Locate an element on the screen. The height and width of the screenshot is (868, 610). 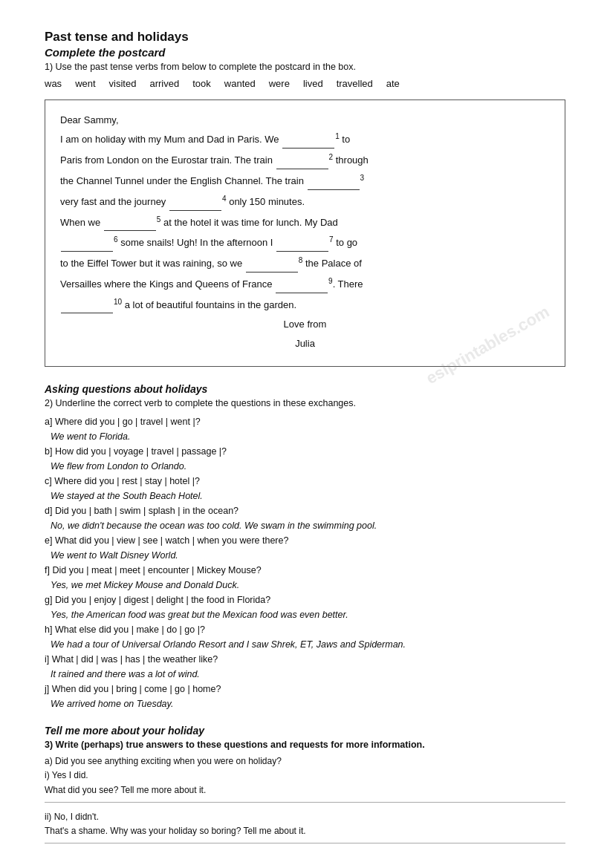
section3-instruction: 3) Write (perhaps) true answers to these… is located at coordinates (305, 745).